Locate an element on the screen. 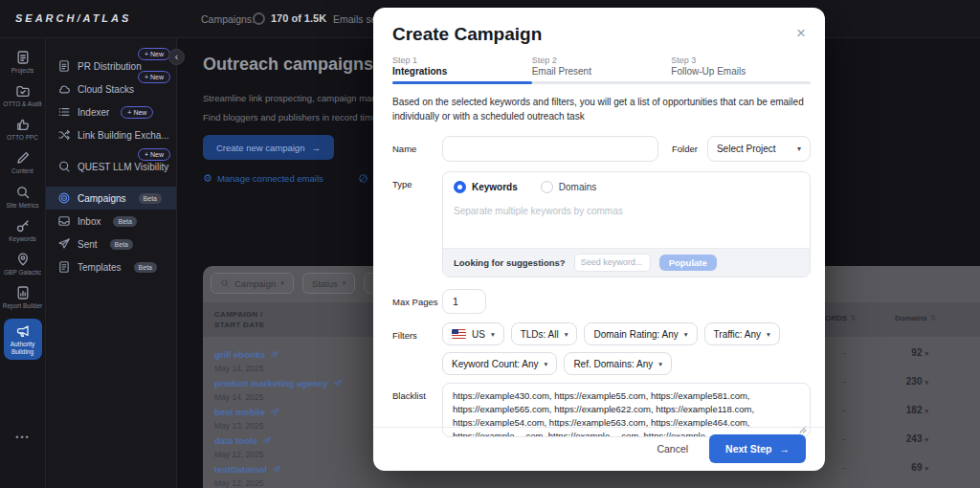 Image resolution: width=980 pixels, height=488 pixels. wizard-step: Step 1 Integrations is located at coordinates (462, 66).